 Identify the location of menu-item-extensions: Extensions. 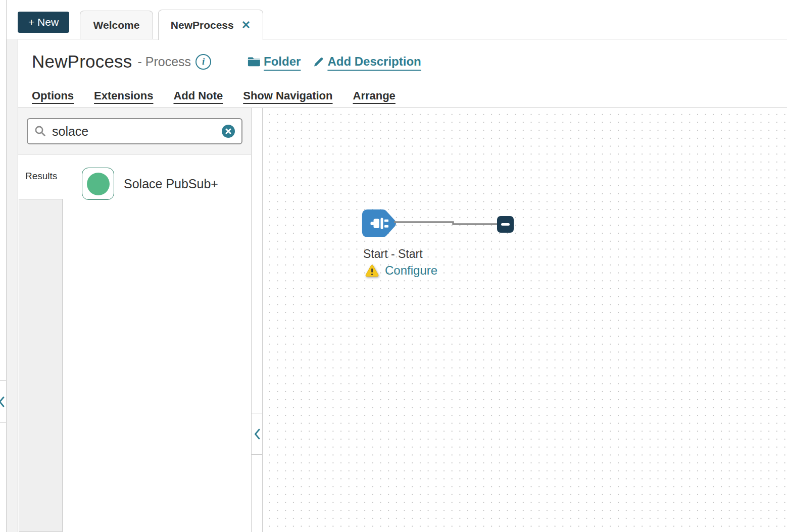
(123, 96).